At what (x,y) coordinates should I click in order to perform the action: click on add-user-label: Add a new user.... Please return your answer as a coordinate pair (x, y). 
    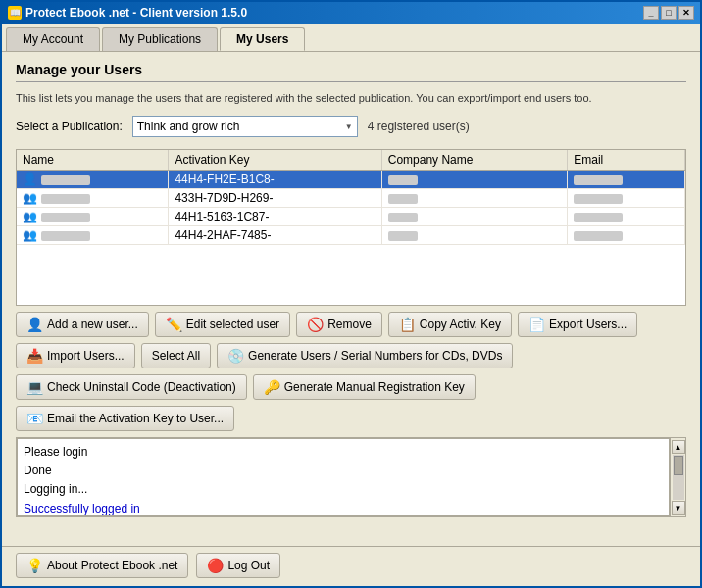
    Looking at the image, I should click on (92, 324).